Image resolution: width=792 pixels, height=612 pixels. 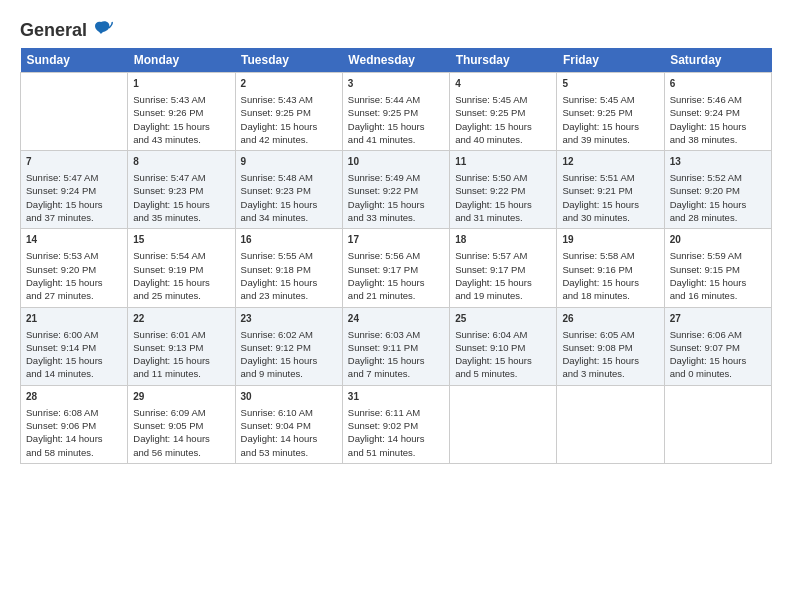 I want to click on day-number: 8, so click(x=181, y=162).